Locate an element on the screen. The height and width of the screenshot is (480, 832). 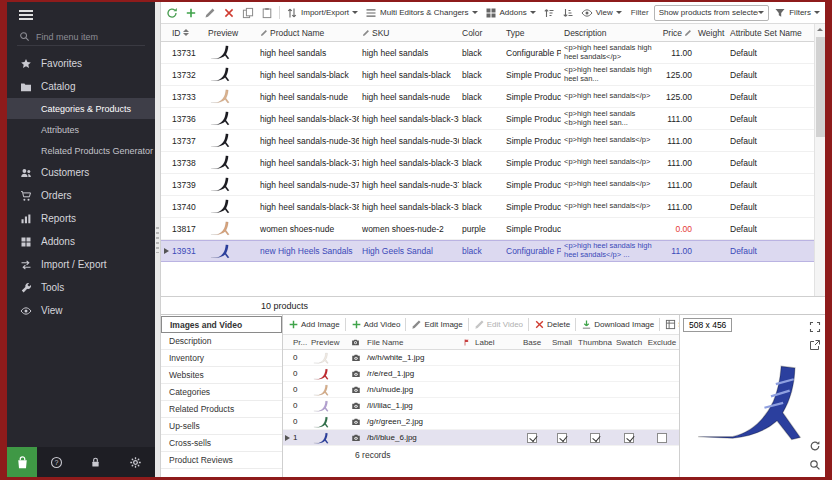
eye-icon is located at coordinates (587, 13).